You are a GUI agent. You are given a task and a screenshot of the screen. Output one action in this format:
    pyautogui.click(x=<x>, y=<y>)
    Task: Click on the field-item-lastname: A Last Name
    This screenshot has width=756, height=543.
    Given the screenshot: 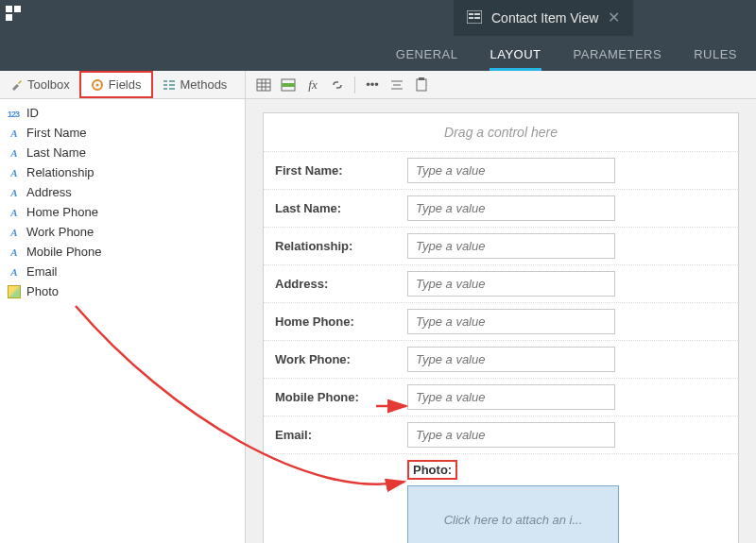 What is the action you would take?
    pyautogui.click(x=123, y=153)
    